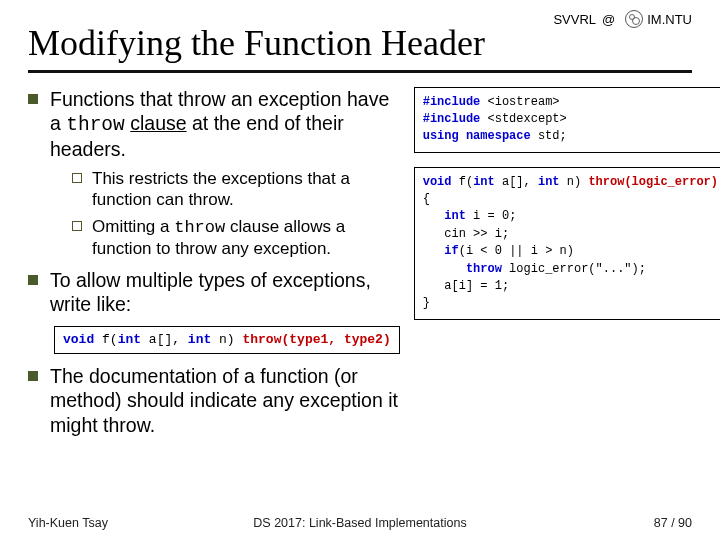  What do you see at coordinates (524, 102) in the screenshot?
I see `code: <iostream>` at bounding box center [524, 102].